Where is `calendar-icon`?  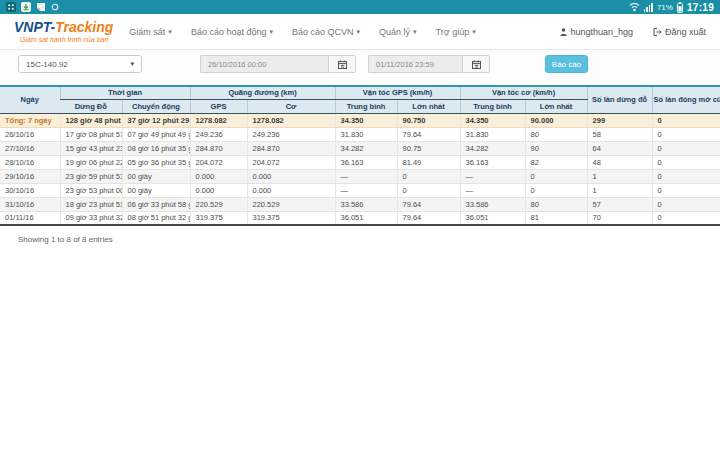
calendar-icon is located at coordinates (476, 64).